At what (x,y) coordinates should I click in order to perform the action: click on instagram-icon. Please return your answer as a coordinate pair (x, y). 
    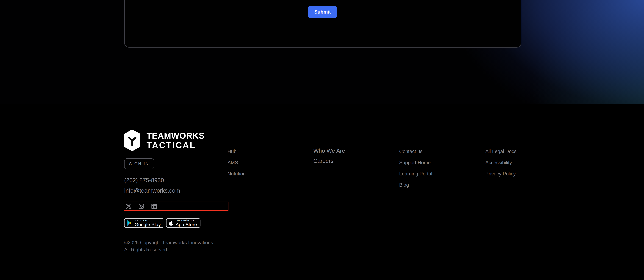
    Looking at the image, I should click on (141, 206).